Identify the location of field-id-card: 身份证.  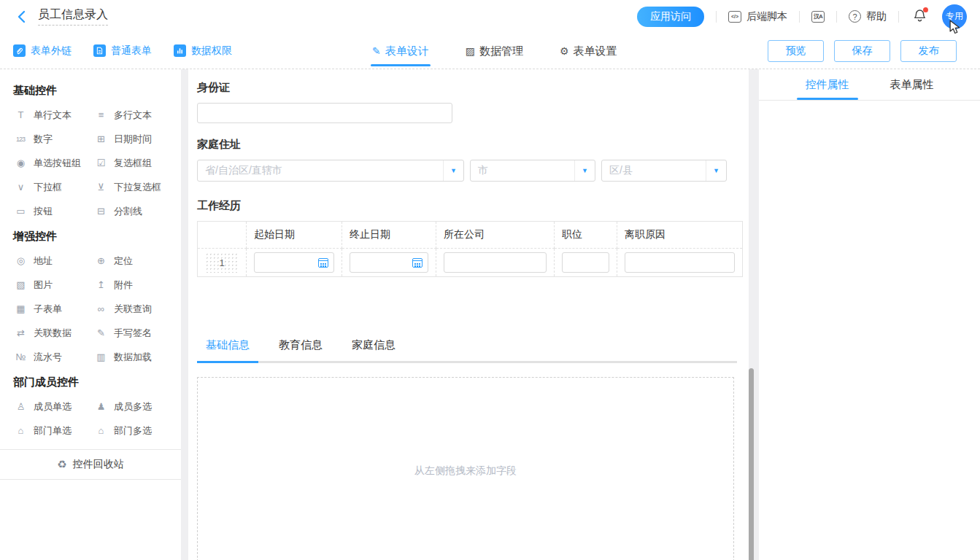
(467, 102).